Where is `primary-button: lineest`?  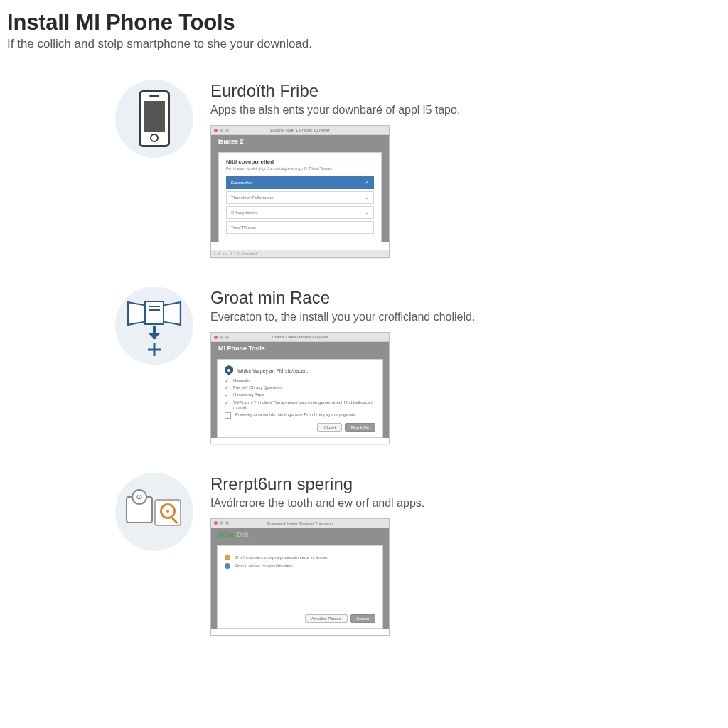
primary-button: lineest is located at coordinates (363, 619).